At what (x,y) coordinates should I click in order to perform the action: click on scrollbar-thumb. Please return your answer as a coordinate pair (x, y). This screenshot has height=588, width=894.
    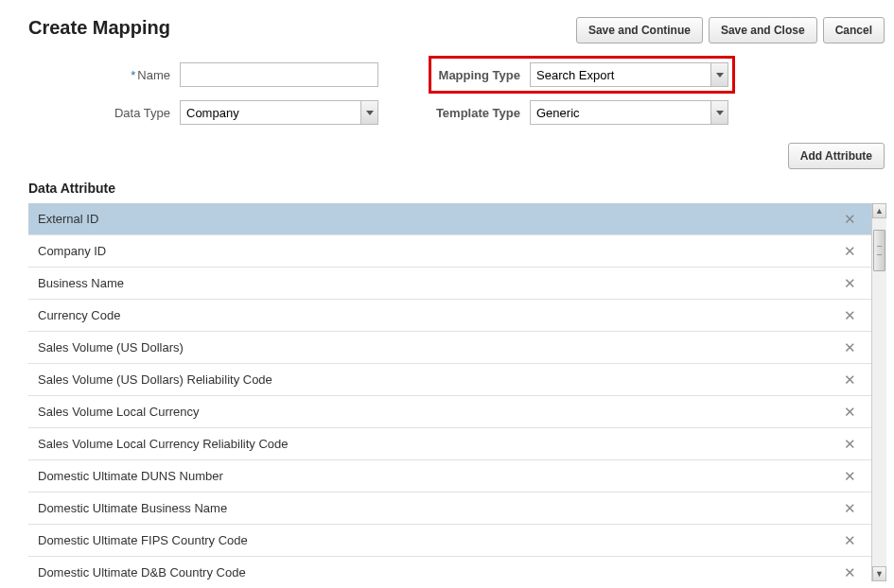
    Looking at the image, I should click on (880, 251).